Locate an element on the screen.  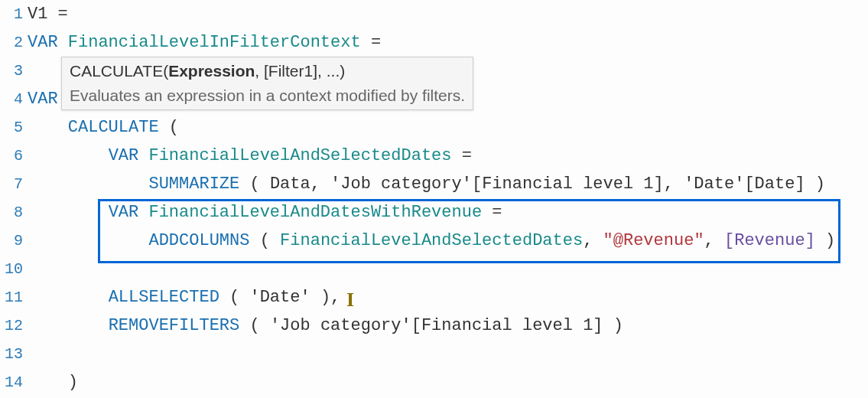
line-number: 3 is located at coordinates (14, 70).